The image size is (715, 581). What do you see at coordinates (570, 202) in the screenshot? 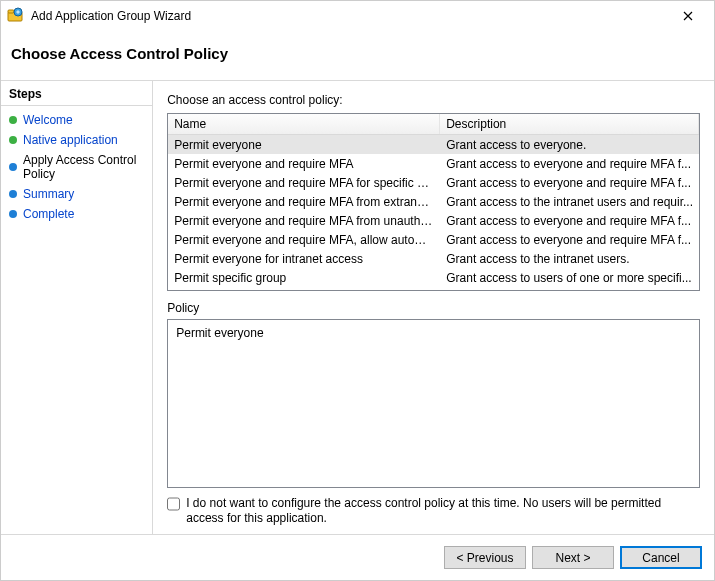
I see `policy-row-description: Grant access to the intranet users and r…` at bounding box center [570, 202].